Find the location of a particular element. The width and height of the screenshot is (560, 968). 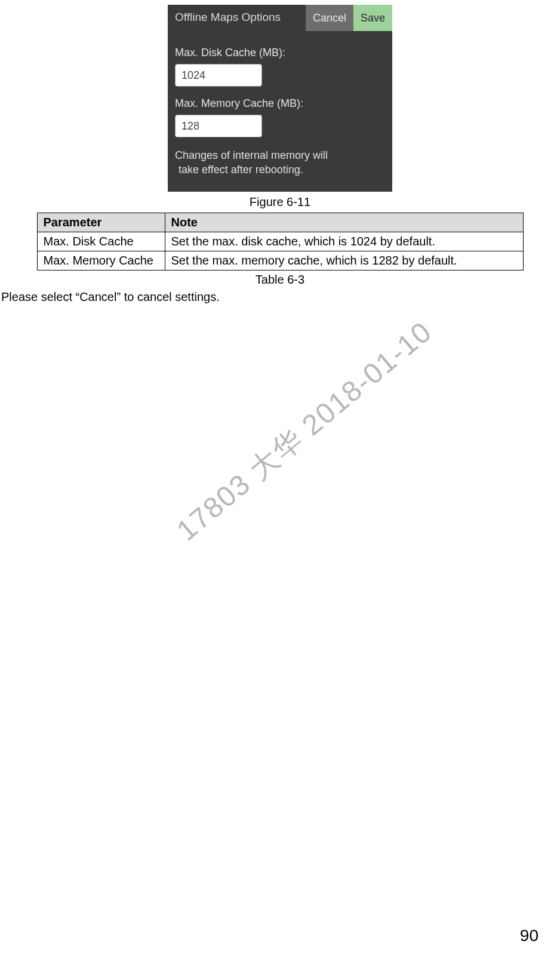

memory-cache-input is located at coordinates (219, 126).